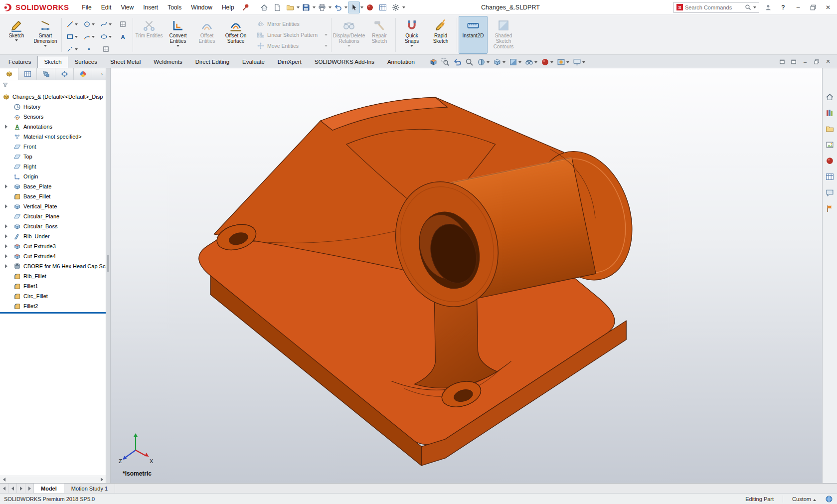  Describe the element at coordinates (531, 62) in the screenshot. I see `hide-show-items-button` at that location.